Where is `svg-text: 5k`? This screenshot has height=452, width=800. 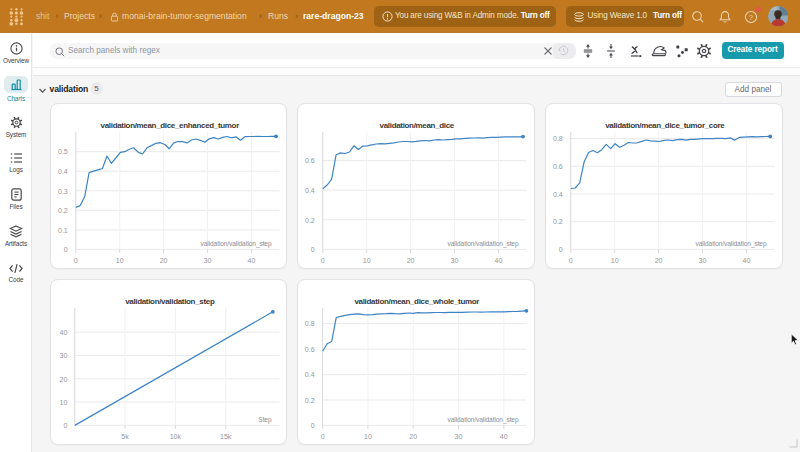 svg-text: 5k is located at coordinates (125, 437).